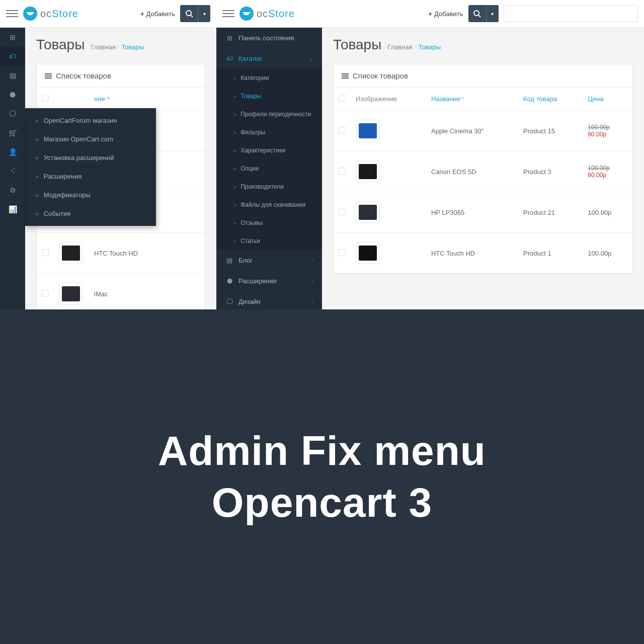  What do you see at coordinates (108, 14) in the screenshot?
I see `topbar: ocStore +Добавить ▾` at bounding box center [108, 14].